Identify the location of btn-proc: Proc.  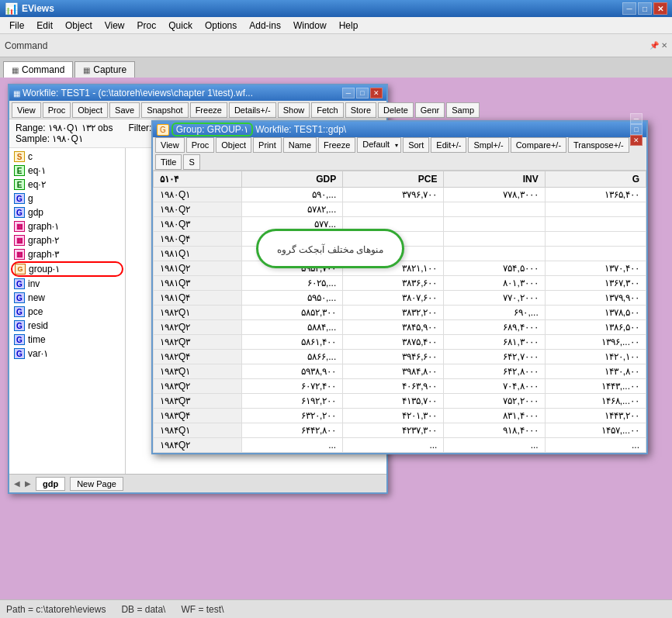
(57, 110).